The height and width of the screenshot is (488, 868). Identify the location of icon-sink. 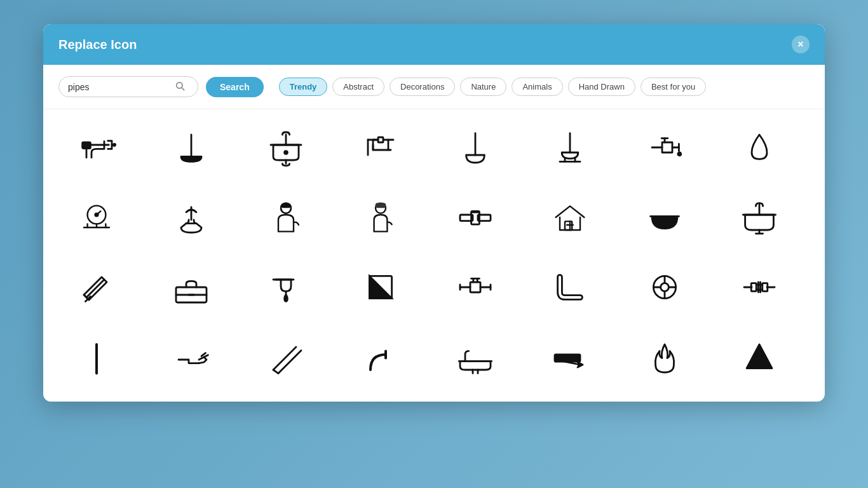
(286, 147).